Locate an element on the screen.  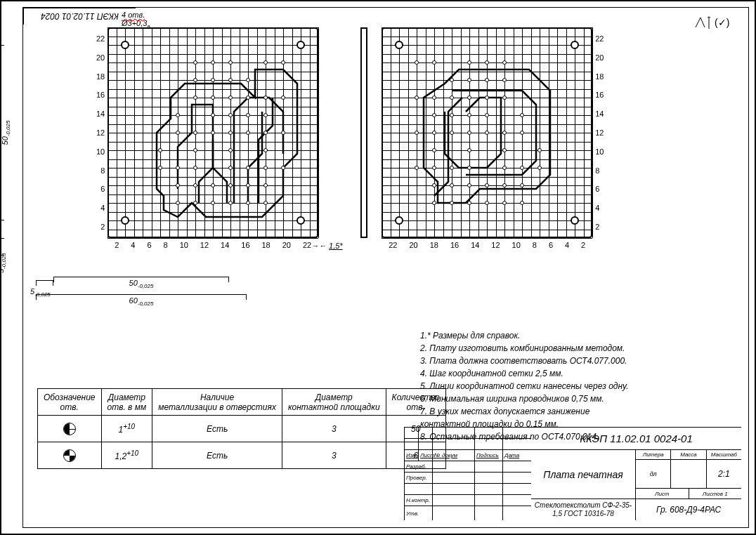
board-right-block: 222018161412108642 222018161412108642 is located at coordinates (494, 140).